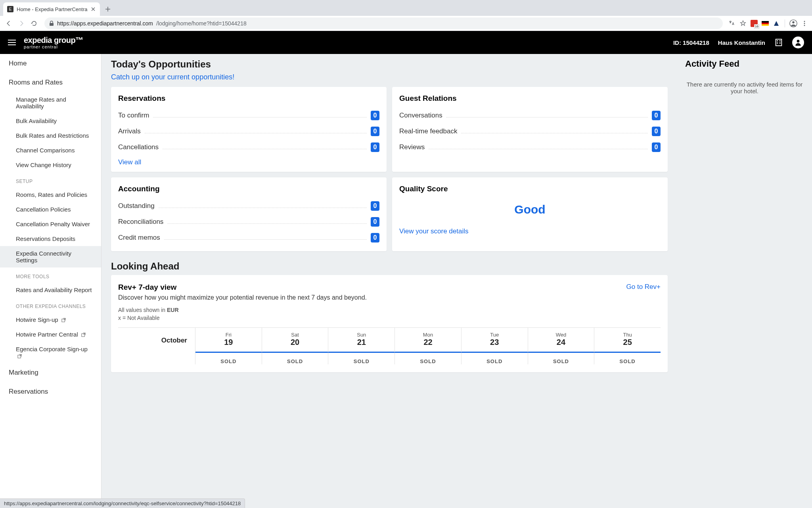  What do you see at coordinates (389, 77) in the screenshot?
I see `catchup-link: Catch up on your current opportunities!` at bounding box center [389, 77].